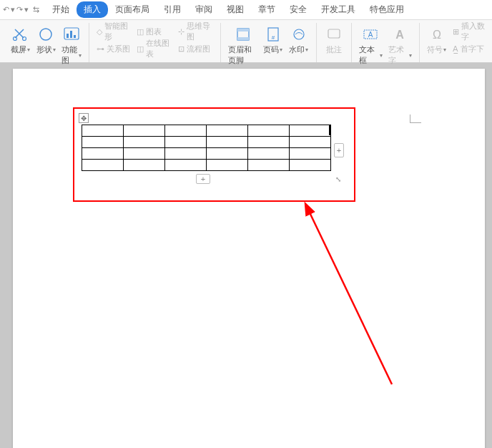  What do you see at coordinates (19, 50) in the screenshot?
I see `screenshot-label: 截屏` at bounding box center [19, 50].